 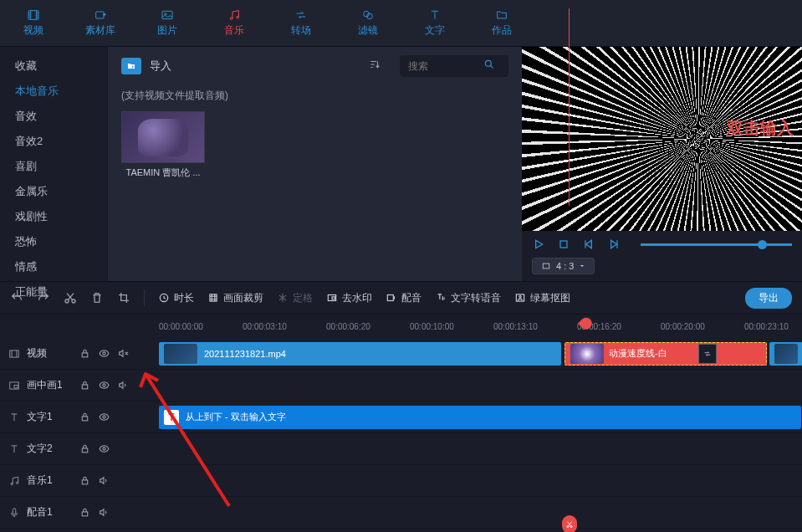 I want to click on tab-label: 视频, so click(x=33, y=30).